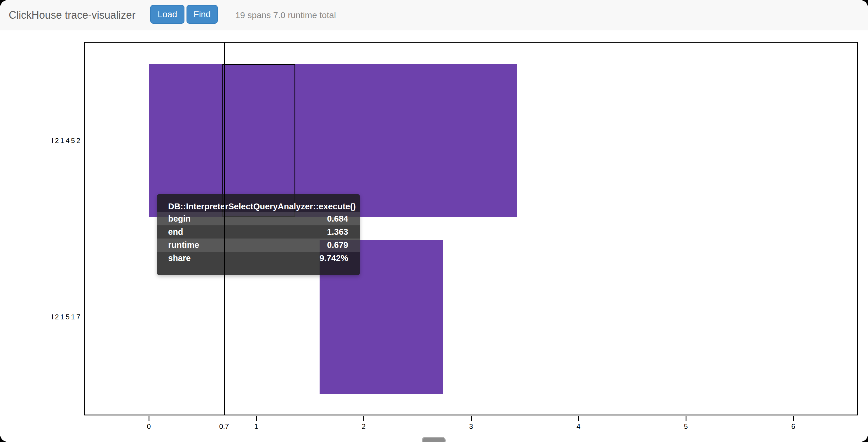 This screenshot has width=868, height=442. Describe the element at coordinates (434, 15) in the screenshot. I see `navbar: ClickHouse trace-visualizer Load Find 19…` at that location.